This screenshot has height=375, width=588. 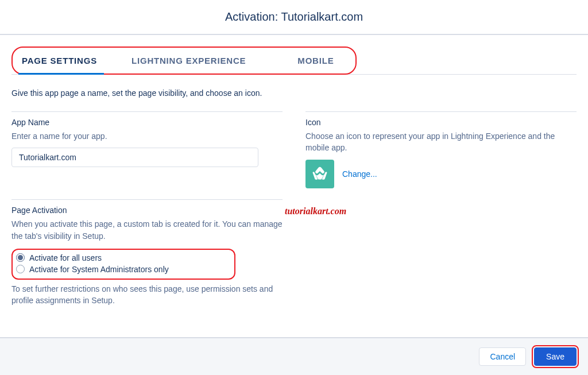 What do you see at coordinates (147, 136) in the screenshot?
I see `app-name-hint: Enter a name for your app.` at bounding box center [147, 136].